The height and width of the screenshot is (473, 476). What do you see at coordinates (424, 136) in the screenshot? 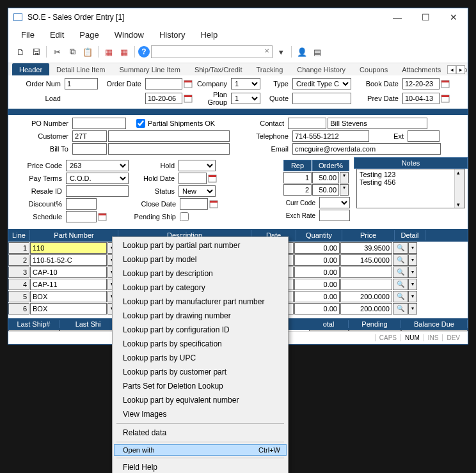
I see `ext-input` at bounding box center [424, 136].